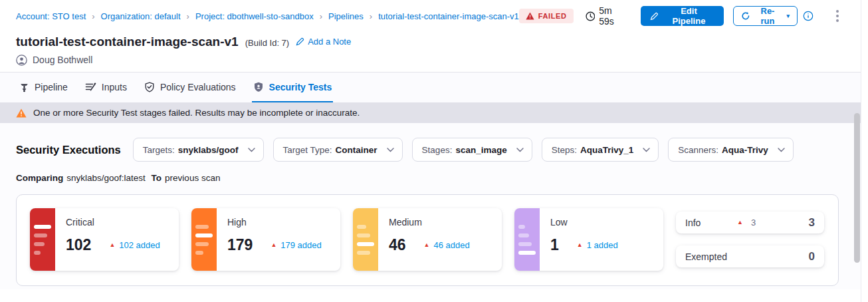 This screenshot has height=302, width=868. What do you see at coordinates (546, 16) in the screenshot?
I see `status-badge: FAILED` at bounding box center [546, 16].